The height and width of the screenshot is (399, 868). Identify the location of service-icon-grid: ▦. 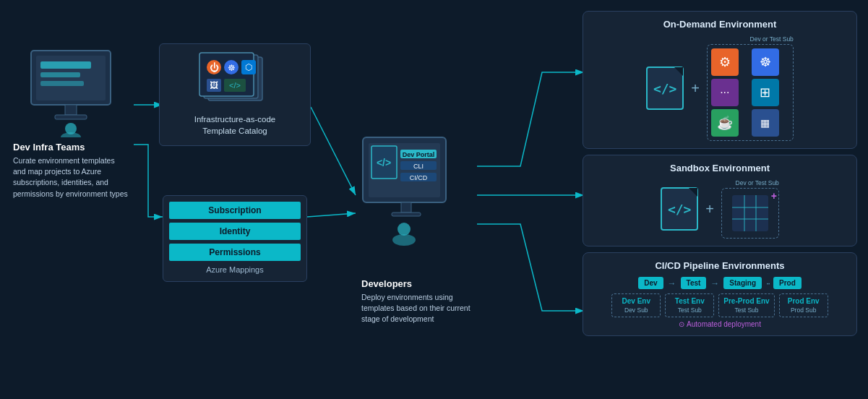
(765, 123).